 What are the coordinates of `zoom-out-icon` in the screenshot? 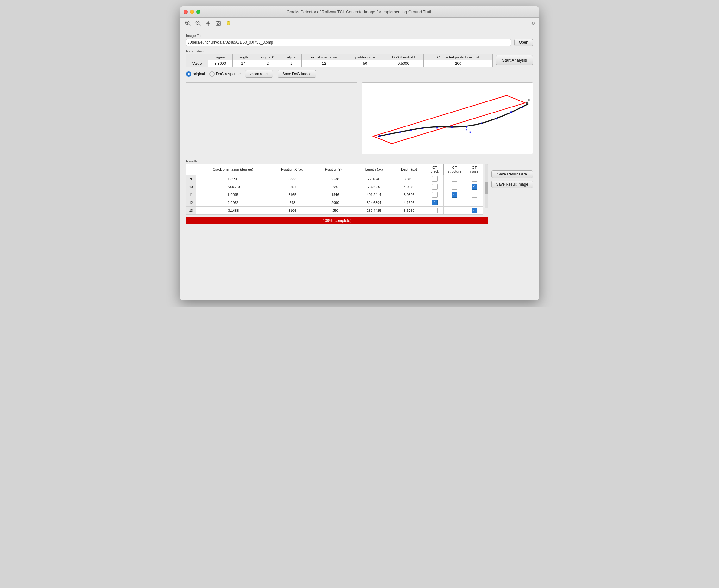 It's located at (198, 23).